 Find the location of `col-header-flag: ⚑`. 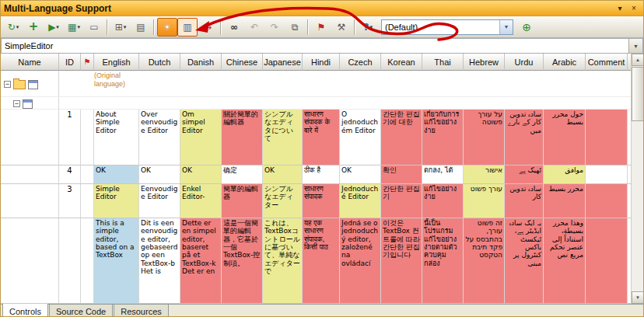

col-header-flag: ⚑ is located at coordinates (87, 62).